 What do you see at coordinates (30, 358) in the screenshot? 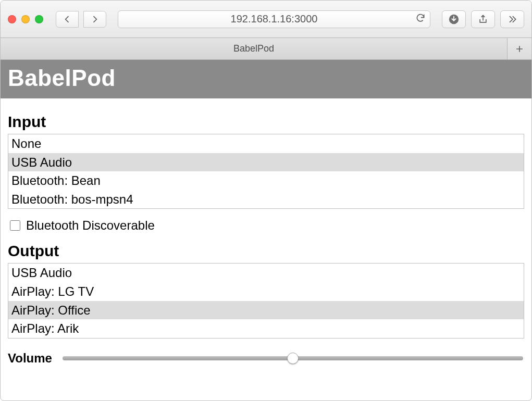
I see `volume-label: Volume` at bounding box center [30, 358].